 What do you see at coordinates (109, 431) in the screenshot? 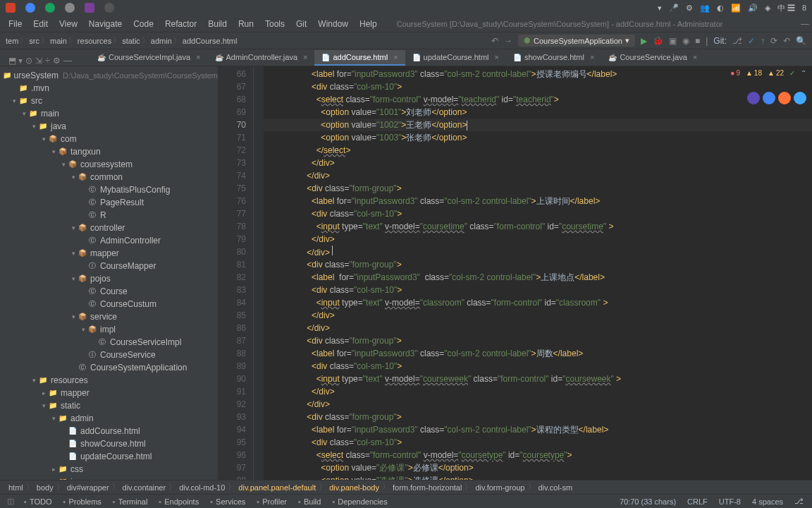
I see `tree-node: 📄addCourse.html` at bounding box center [109, 431].